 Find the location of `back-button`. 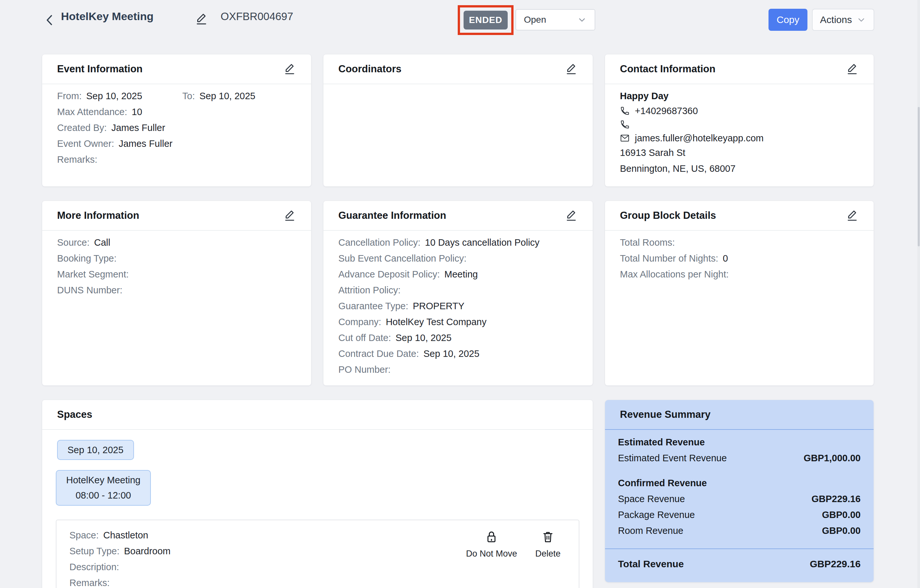

back-button is located at coordinates (50, 20).